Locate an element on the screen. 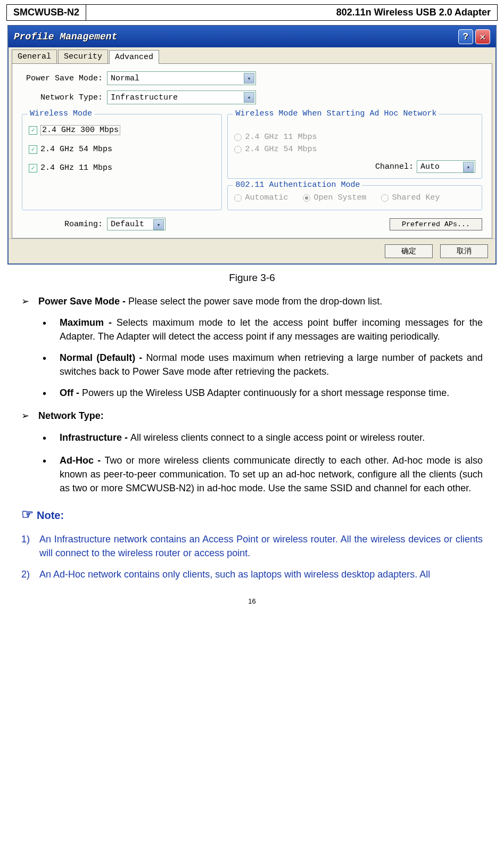 The width and height of the screenshot is (504, 866). header-title: 802.11n Wireless USB 2.0 Adapter is located at coordinates (292, 13).